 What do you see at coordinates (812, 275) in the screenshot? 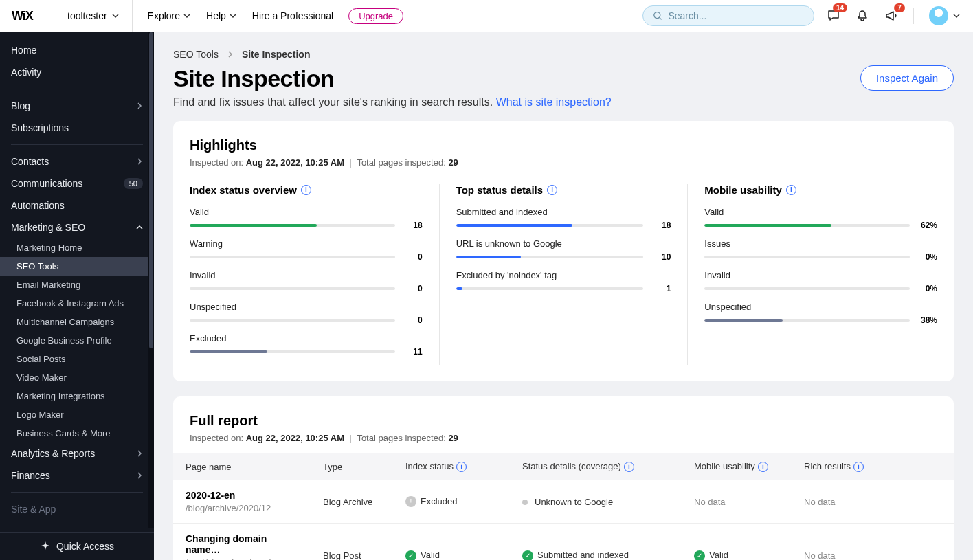
I see `mobile-usability-column: Mobile usabilityi Valid62%Issues0%Invali…` at bounding box center [812, 275].